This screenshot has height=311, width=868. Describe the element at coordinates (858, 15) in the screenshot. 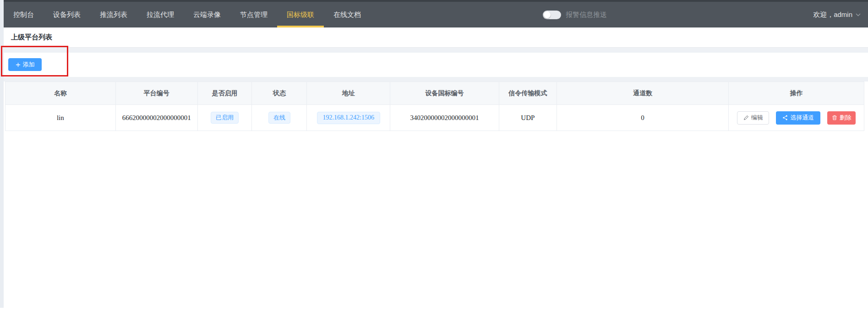

I see `chevron-down-icon` at that location.